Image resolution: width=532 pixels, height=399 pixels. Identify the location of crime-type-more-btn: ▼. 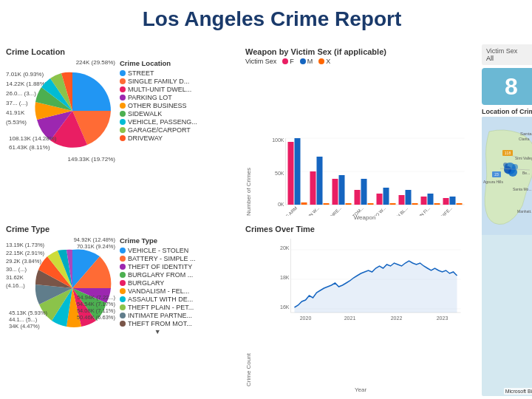
(158, 332).